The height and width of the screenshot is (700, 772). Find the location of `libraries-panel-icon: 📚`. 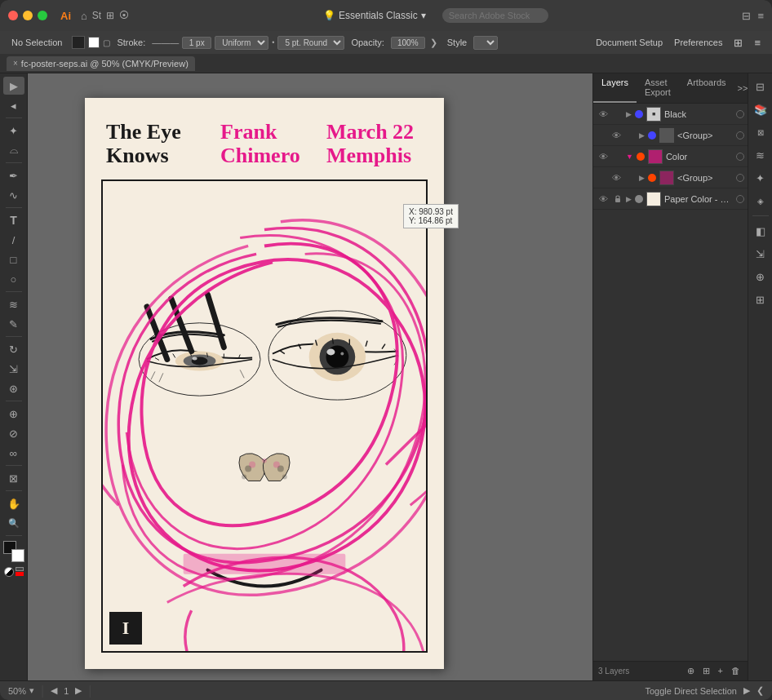

libraries-panel-icon: 📚 is located at coordinates (761, 109).